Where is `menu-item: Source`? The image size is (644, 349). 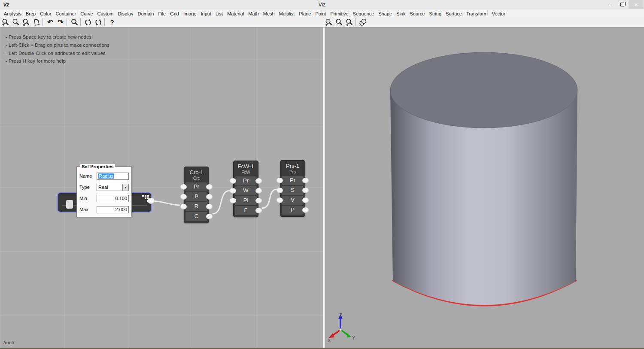 menu-item: Source is located at coordinates (417, 14).